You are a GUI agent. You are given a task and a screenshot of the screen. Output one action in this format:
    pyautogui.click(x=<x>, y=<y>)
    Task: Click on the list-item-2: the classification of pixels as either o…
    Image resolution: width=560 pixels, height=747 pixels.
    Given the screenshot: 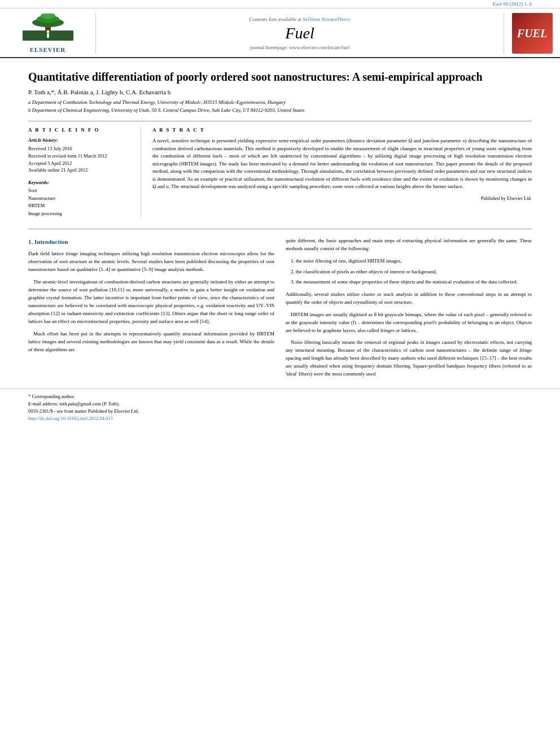 What is the action you would take?
    pyautogui.click(x=414, y=272)
    